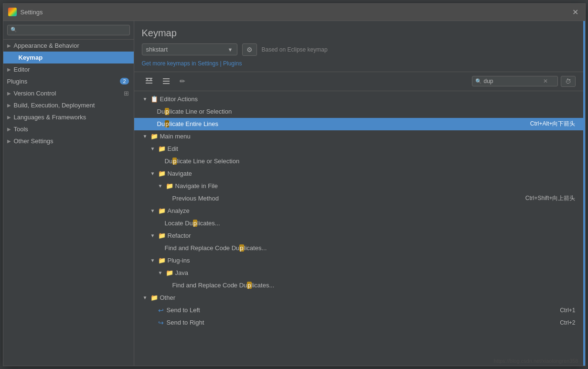 This screenshot has height=369, width=588. What do you see at coordinates (576, 12) in the screenshot?
I see `close-button: ✕` at bounding box center [576, 12].